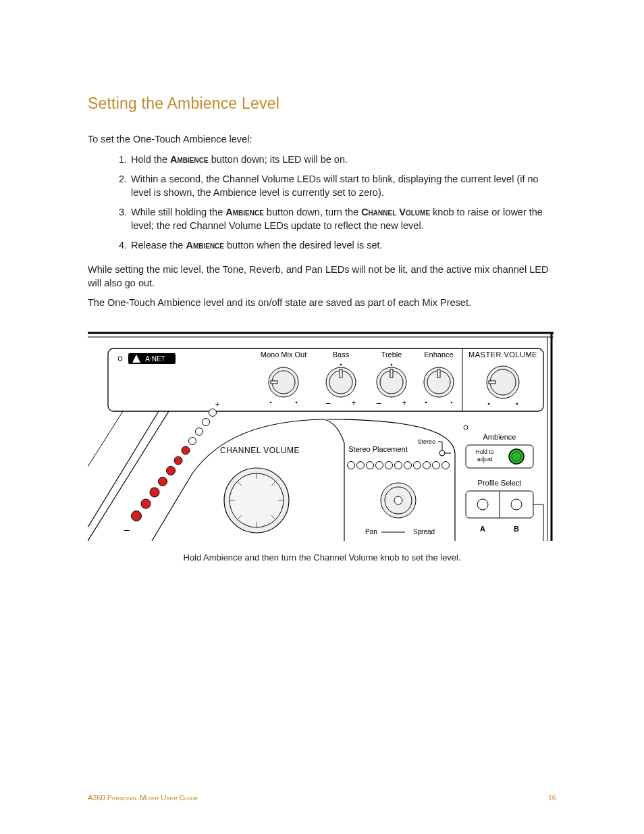 This screenshot has width=644, height=834. What do you see at coordinates (500, 483) in the screenshot?
I see `svg-text: Profile Select` at bounding box center [500, 483].